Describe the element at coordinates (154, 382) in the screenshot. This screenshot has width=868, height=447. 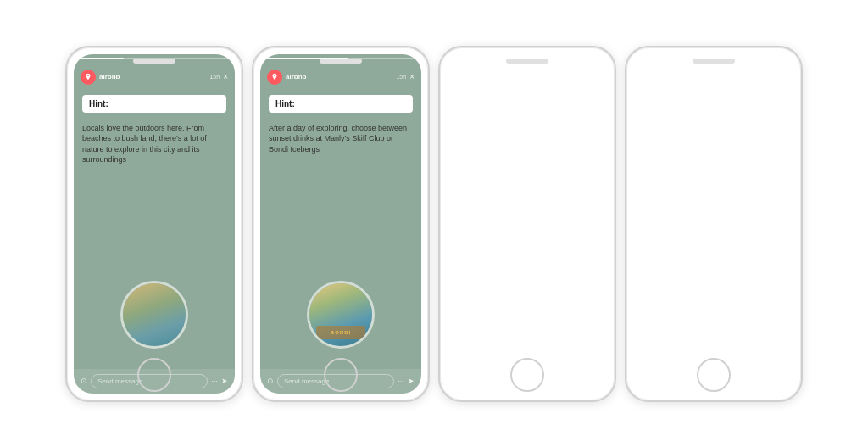
I see `footer-1: ⊙ Send message ··· ➤` at that location.